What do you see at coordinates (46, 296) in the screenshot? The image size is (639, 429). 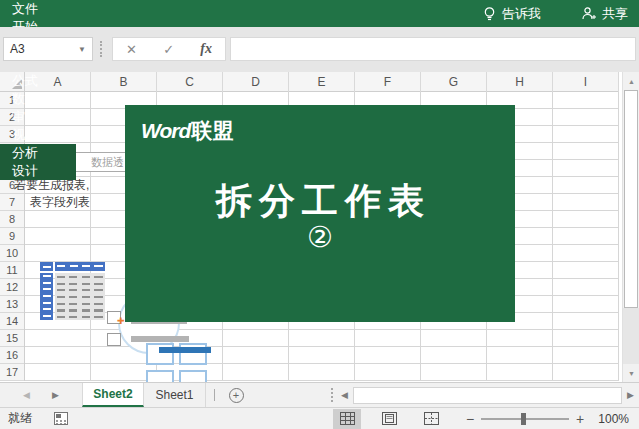 I see `pivot-icon-header-column` at bounding box center [46, 296].